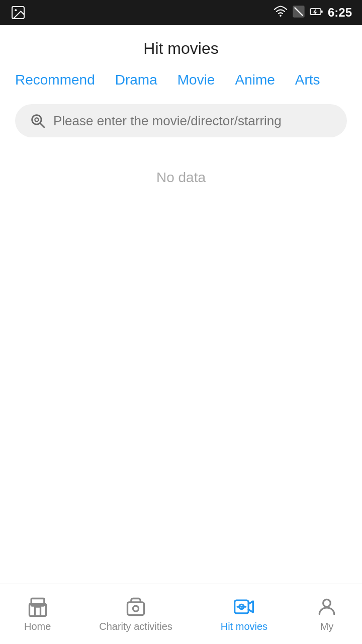 The image size is (362, 644). What do you see at coordinates (37, 614) in the screenshot?
I see `nav-item-home: Home` at bounding box center [37, 614].